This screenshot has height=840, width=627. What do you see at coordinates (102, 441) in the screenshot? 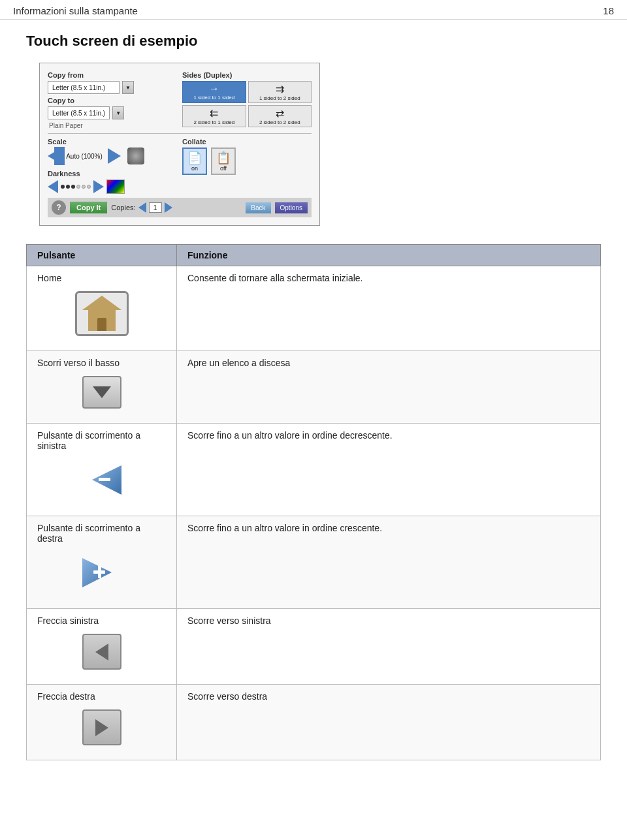
I see `button-name-scroll-left: Pulsante di scorrimento a sinistra` at bounding box center [102, 441].